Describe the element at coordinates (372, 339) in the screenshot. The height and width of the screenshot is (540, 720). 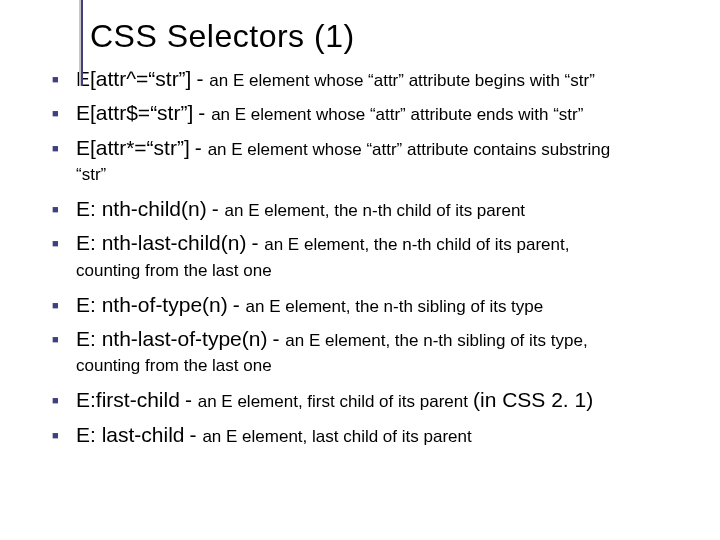
I see `list-item: ■ E: nth-last-of-type(n) - an E element,…` at that location.